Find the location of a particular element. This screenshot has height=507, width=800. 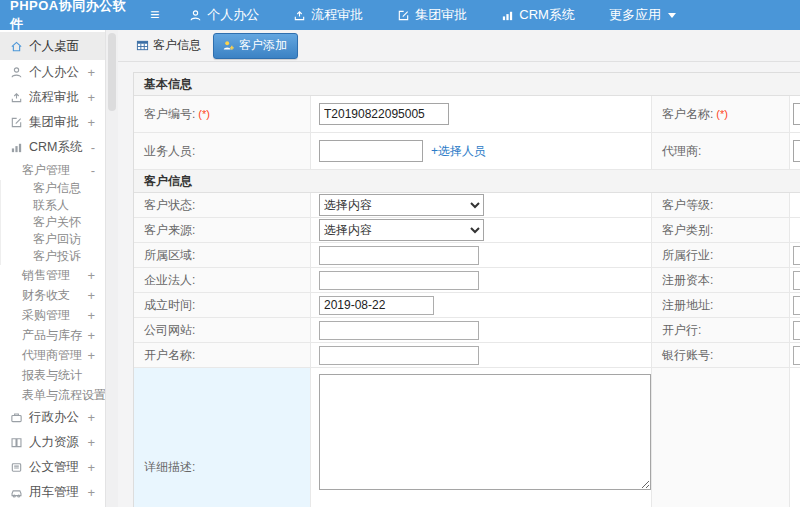

sidebar-item: 人力资源+ is located at coordinates (52, 442).